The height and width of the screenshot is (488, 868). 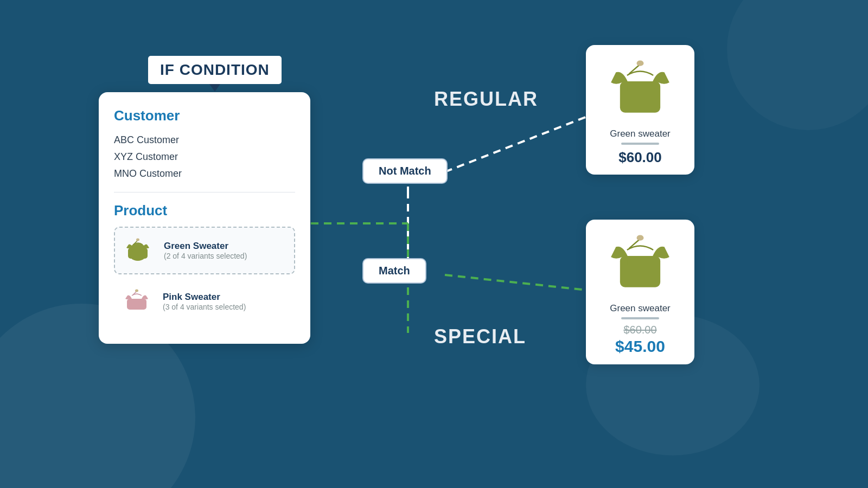 I want to click on product-item-green: Green Sweater (2 of 4 variants selected), so click(x=205, y=251).